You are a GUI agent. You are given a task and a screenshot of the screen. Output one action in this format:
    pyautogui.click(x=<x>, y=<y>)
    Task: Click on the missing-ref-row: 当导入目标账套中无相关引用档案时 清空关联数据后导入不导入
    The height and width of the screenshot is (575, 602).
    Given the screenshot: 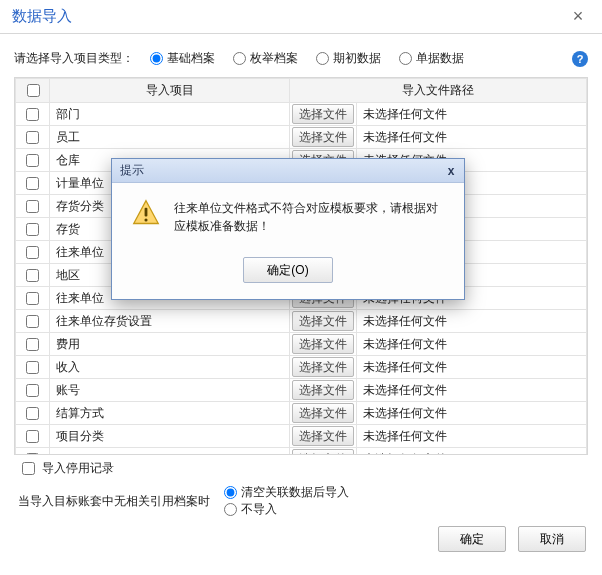 What is the action you would take?
    pyautogui.click(x=303, y=501)
    